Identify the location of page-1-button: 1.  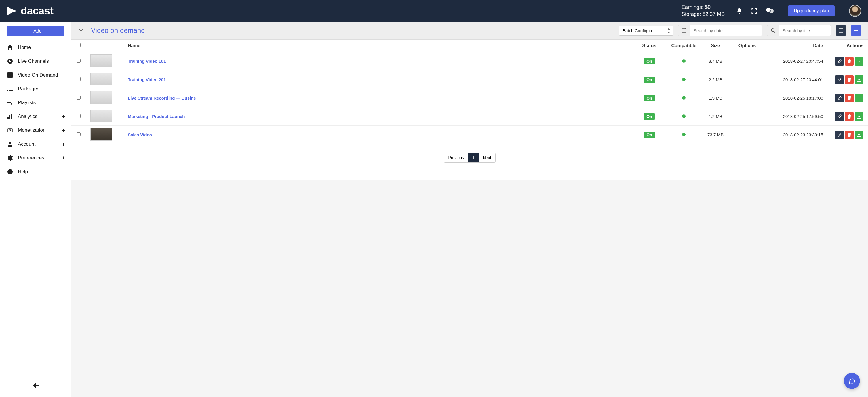
(474, 158).